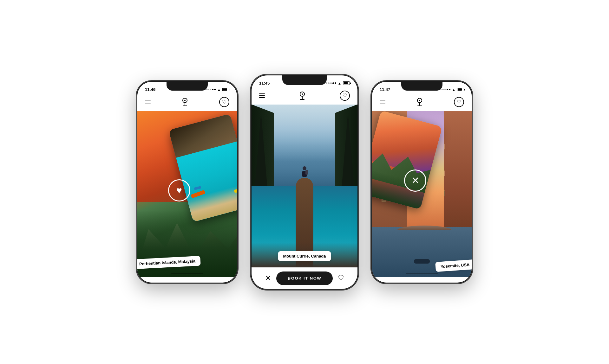 The image size is (609, 364). What do you see at coordinates (167, 262) in the screenshot?
I see `location-text-left: Perhentian Islands, Malaysia` at bounding box center [167, 262].